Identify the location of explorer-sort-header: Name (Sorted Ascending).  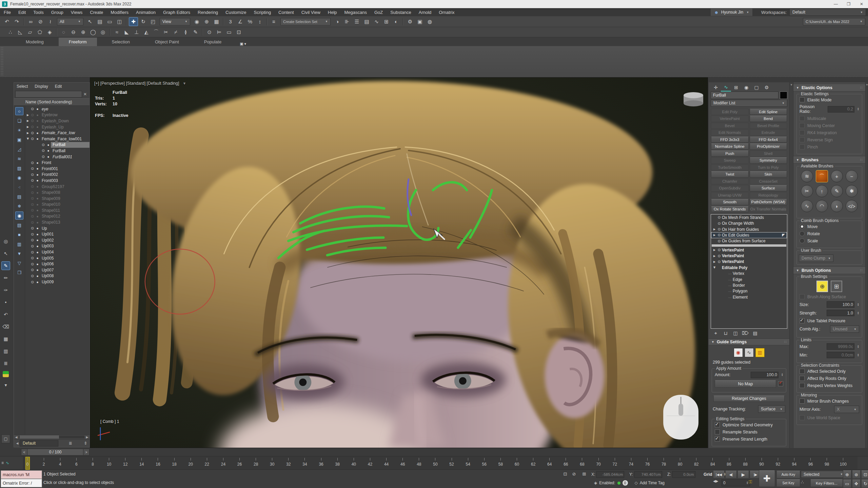
(52, 102).